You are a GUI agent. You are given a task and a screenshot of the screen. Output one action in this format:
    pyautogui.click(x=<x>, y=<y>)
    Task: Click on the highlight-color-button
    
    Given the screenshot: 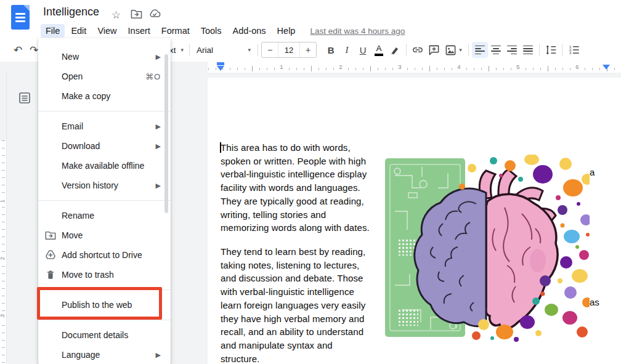 What is the action you would take?
    pyautogui.click(x=395, y=50)
    